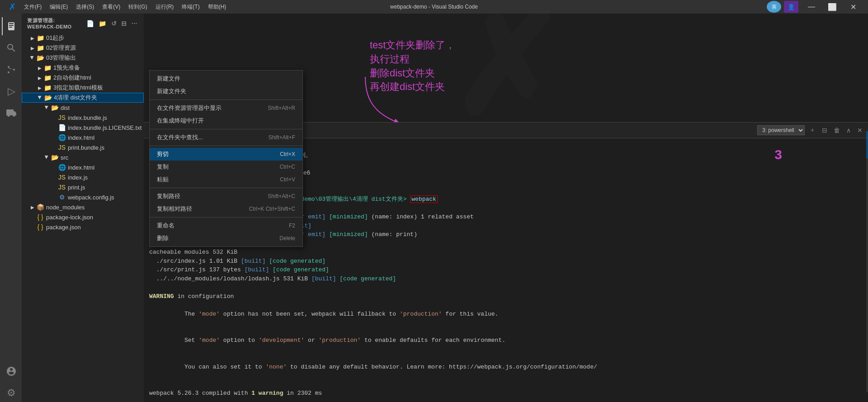 Image resolution: width=868 pixels, height=402 pixels. I want to click on close-panel-icon: ✕, so click(860, 130).